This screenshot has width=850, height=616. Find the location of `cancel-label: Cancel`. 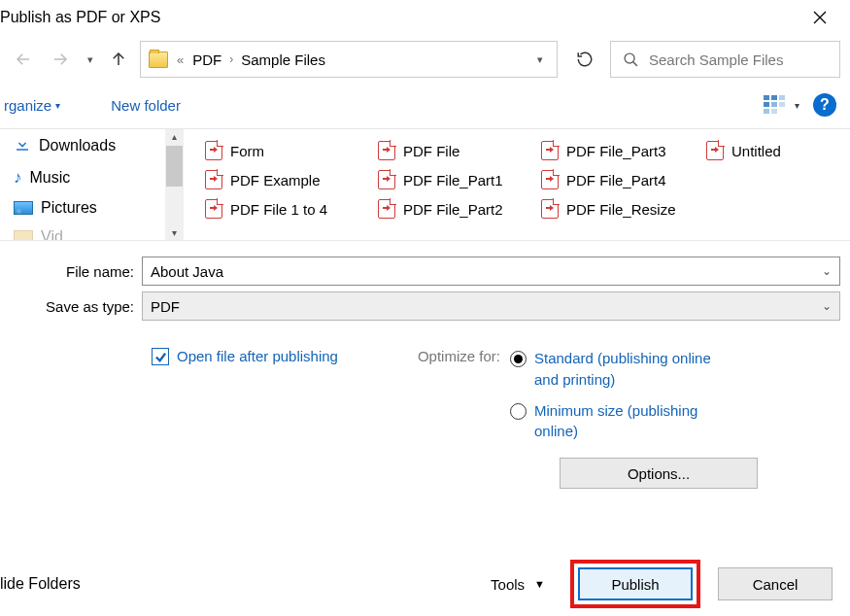

cancel-label: Cancel is located at coordinates (775, 585).